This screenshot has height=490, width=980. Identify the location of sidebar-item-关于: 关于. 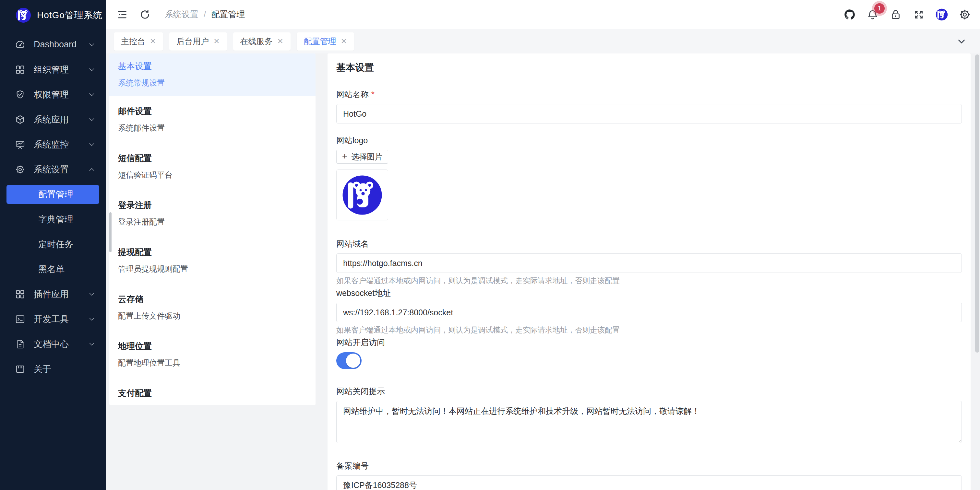
(53, 369).